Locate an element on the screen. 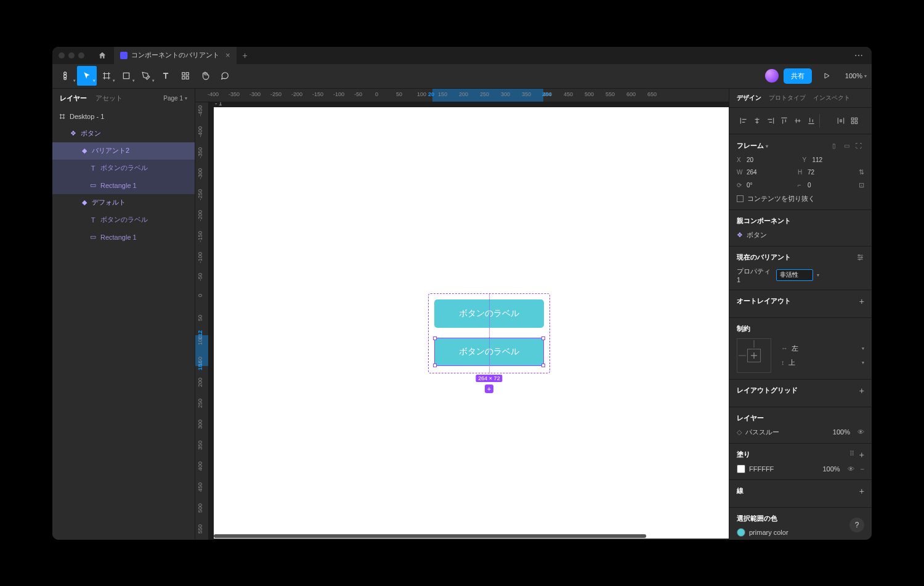 Image resolution: width=924 pixels, height=586 pixels. h-constraint: 左 is located at coordinates (795, 349).